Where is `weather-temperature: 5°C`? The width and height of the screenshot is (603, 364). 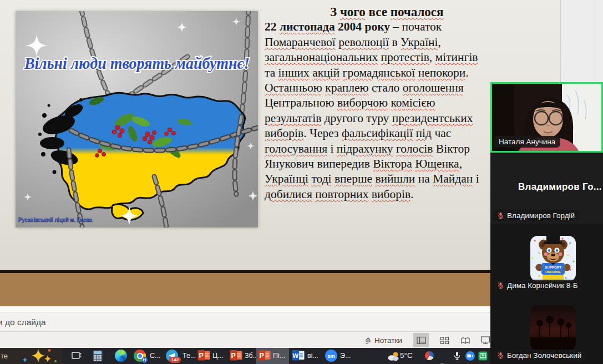
weather-temperature: 5°C is located at coordinates (406, 355).